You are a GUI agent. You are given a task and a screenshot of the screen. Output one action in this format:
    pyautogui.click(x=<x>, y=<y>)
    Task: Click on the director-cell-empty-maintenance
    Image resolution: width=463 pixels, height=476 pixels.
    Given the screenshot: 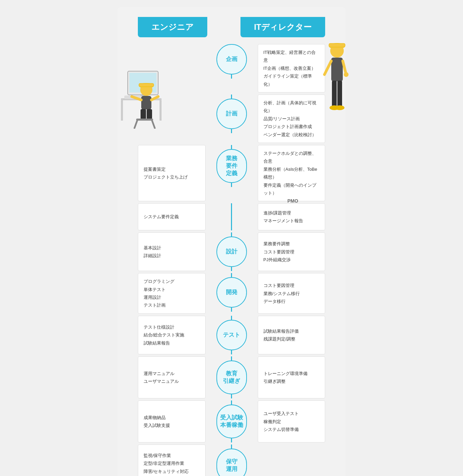 What is the action you would take?
    pyautogui.click(x=292, y=460)
    